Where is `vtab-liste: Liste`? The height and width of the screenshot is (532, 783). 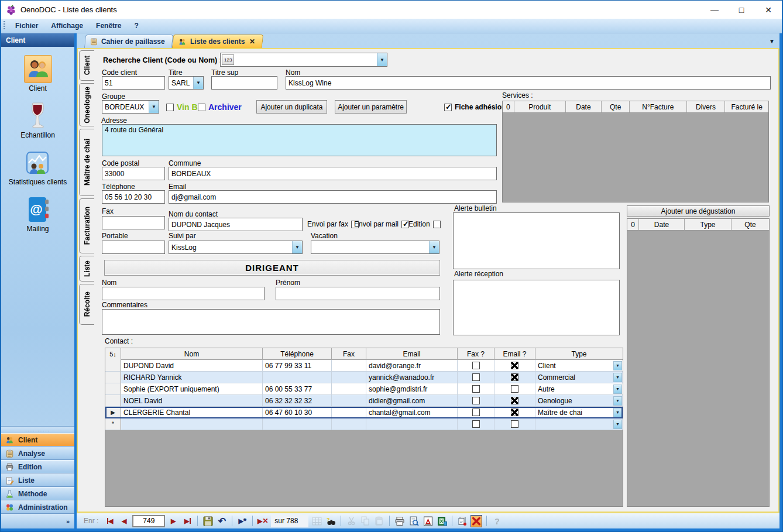 vtab-liste: Liste is located at coordinates (87, 269).